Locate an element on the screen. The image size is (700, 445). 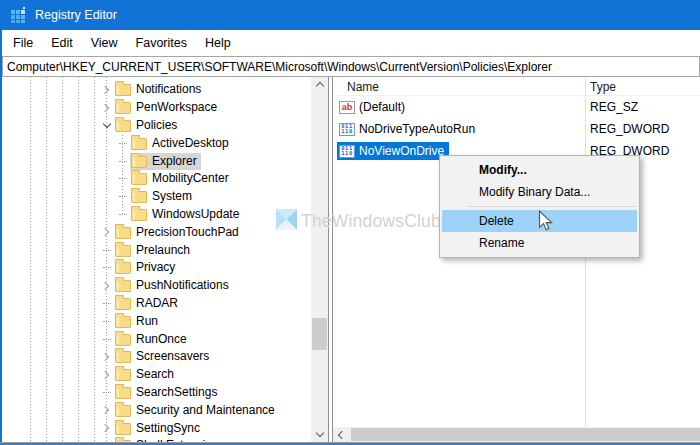
tree-item: PrecisionTouchPad is located at coordinates (156, 232).